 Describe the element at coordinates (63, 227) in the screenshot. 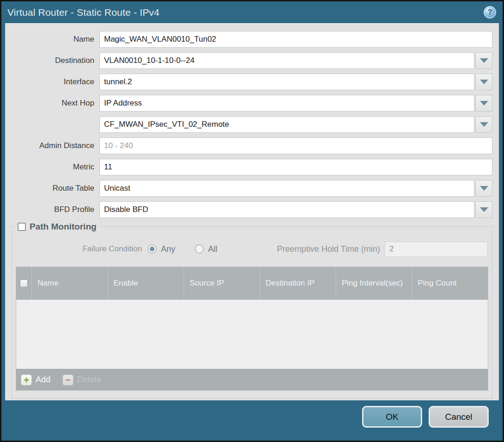

I see `path-monitoring-title: Path Monitoring` at that location.